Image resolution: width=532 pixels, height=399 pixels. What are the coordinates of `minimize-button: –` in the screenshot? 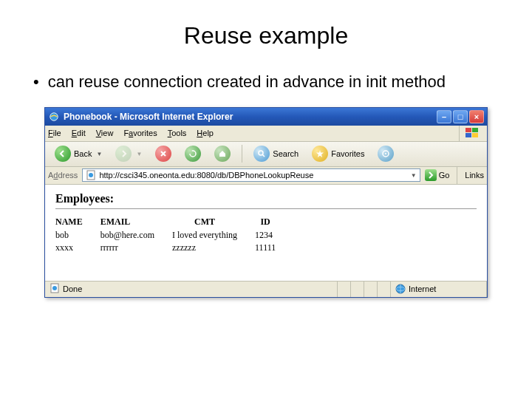 It's located at (444, 117).